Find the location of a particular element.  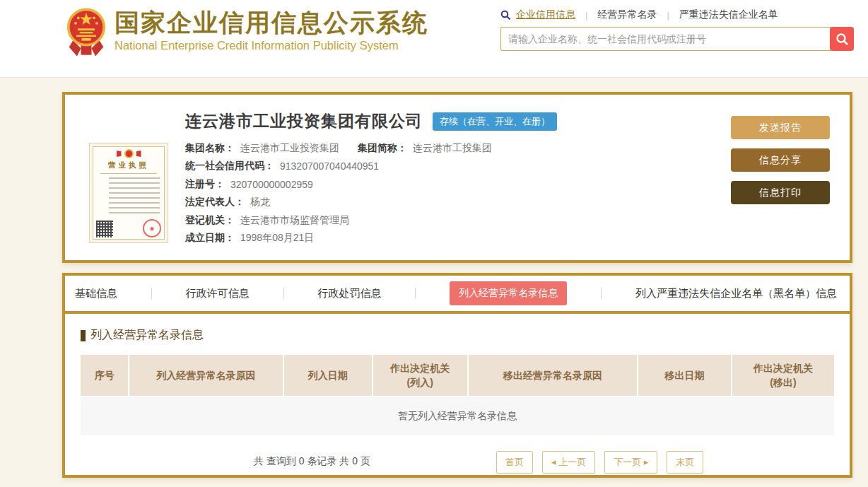

last-page-button: 末页 is located at coordinates (685, 462).